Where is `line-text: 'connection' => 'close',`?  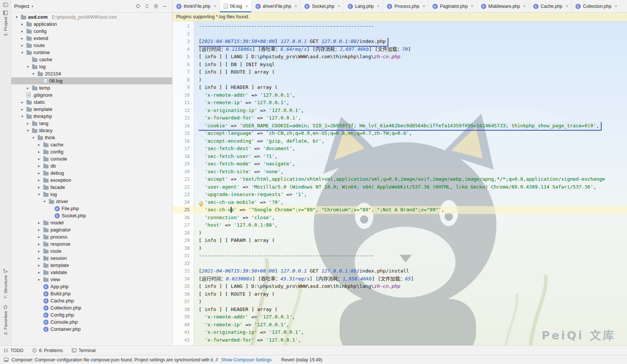 line-text: 'connection' => 'close', is located at coordinates (413, 218).